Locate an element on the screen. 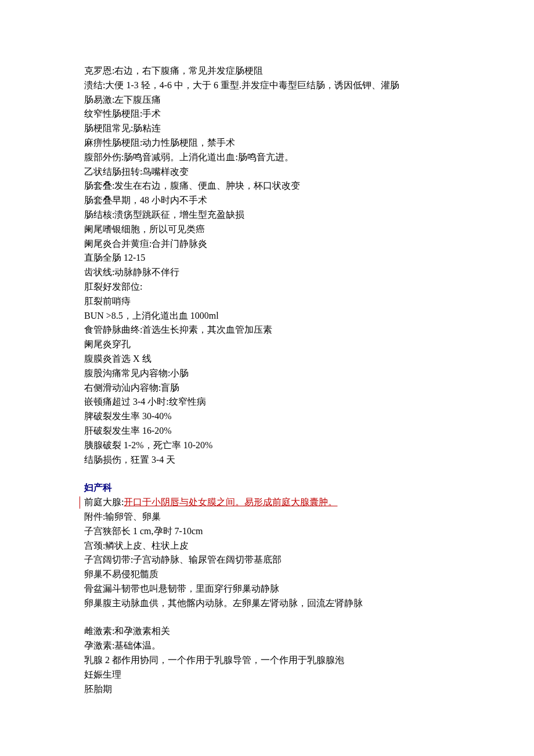  section2_rest-line: 子宫阔切带:子宫动静脉、输尿管在阔切带基底部 is located at coordinates (267, 560).